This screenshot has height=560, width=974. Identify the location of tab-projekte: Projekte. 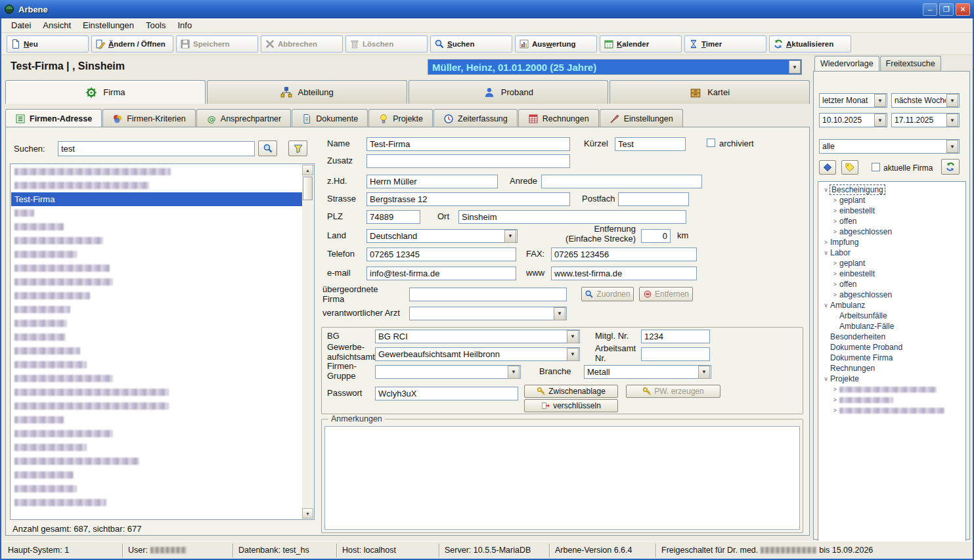
(401, 118).